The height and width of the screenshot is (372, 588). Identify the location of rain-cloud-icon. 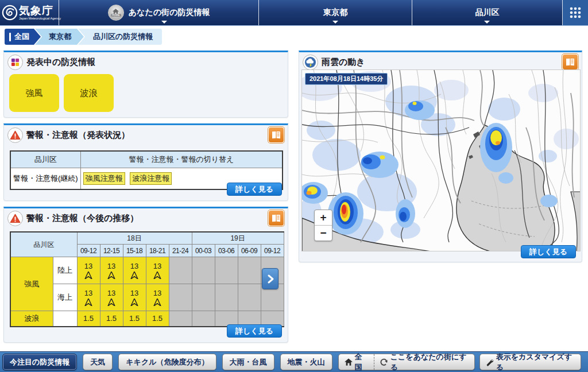
(310, 62).